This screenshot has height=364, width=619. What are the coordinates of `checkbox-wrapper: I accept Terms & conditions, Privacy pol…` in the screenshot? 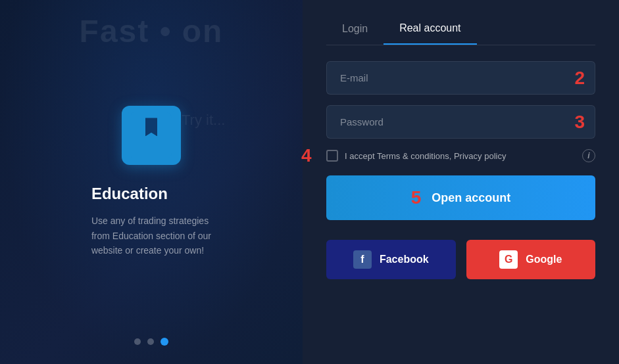 It's located at (450, 156).